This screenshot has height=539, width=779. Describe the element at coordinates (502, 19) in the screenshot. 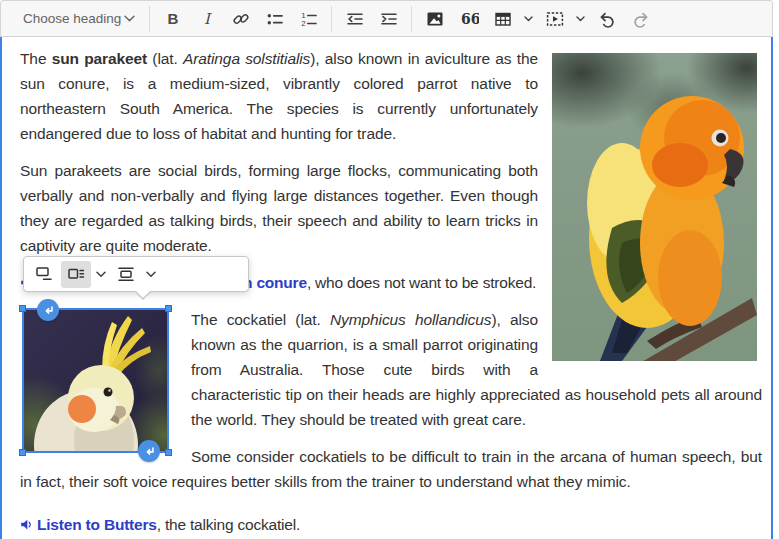

I see `insert-table-button` at that location.